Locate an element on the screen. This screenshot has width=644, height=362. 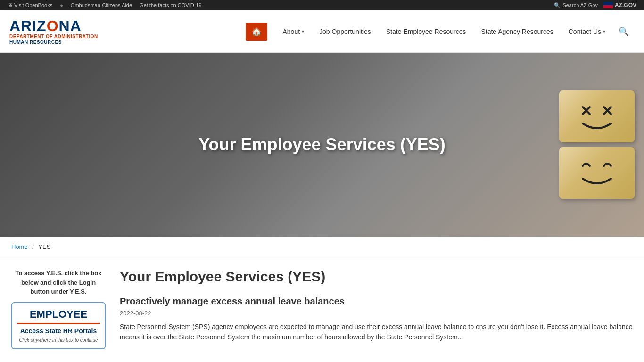
portal-subtitle: Access State HR Portals is located at coordinates (58, 331).